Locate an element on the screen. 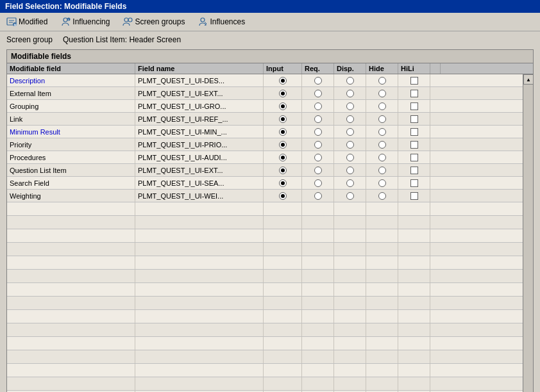 The image size is (540, 392). screen-groups-button: Screen groups is located at coordinates (154, 22).